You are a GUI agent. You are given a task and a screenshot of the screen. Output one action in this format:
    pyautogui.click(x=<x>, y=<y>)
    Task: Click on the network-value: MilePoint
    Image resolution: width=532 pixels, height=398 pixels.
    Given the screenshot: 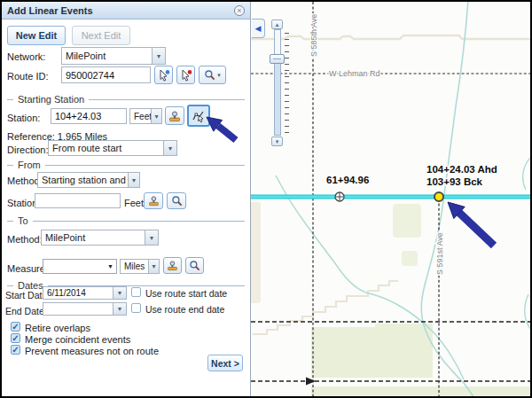 What is the action you would take?
    pyautogui.click(x=106, y=56)
    